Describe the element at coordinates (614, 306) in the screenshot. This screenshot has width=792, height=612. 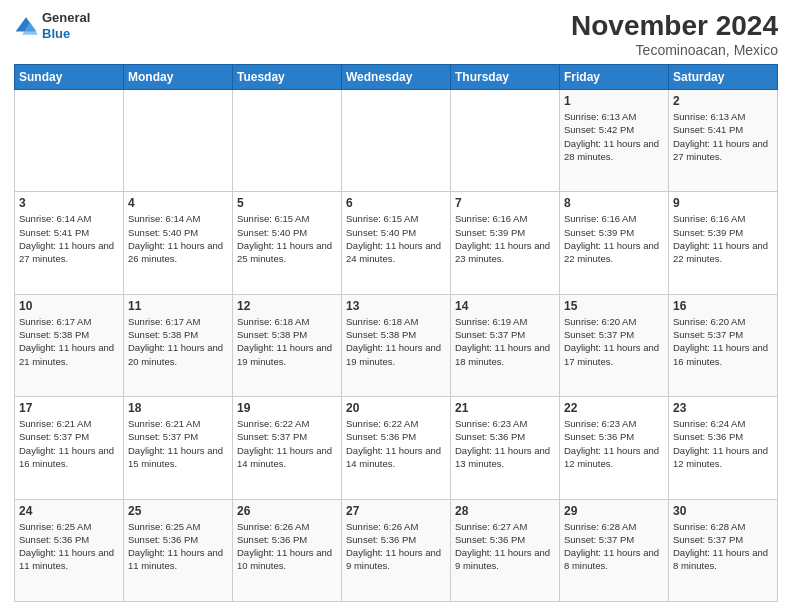
I see `cell-date: 15` at that location.